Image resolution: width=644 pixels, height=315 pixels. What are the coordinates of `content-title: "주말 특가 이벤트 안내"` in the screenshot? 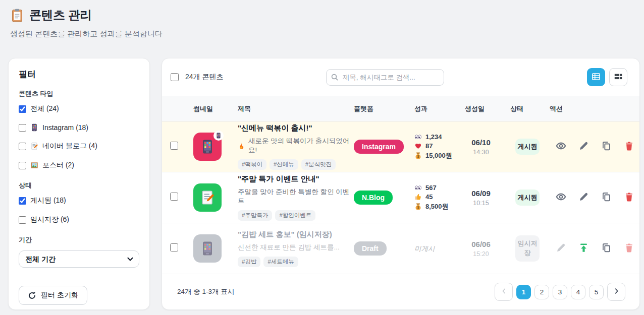 It's located at (296, 179).